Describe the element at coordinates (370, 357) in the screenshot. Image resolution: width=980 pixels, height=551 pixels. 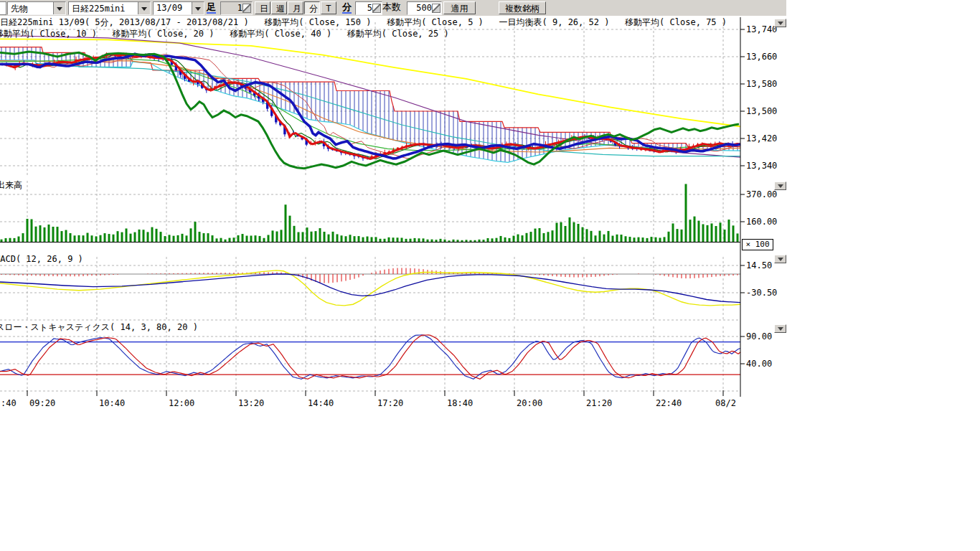
I see `stochastics-pane` at that location.